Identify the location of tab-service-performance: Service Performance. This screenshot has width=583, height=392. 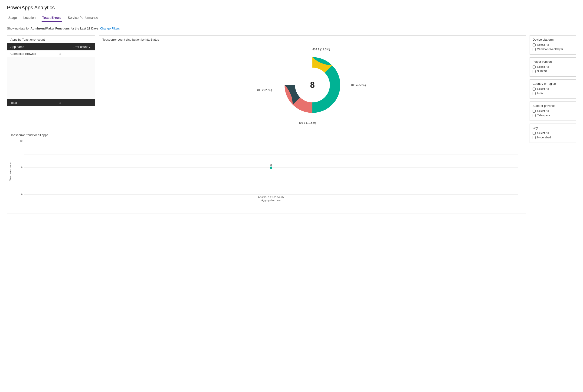
(83, 18).